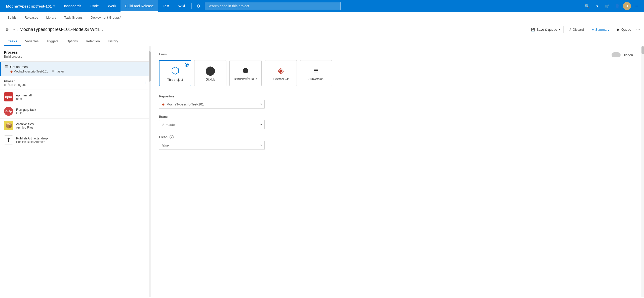 The image size is (644, 298). Describe the element at coordinates (624, 30) in the screenshot. I see `queue-button: ▶ Queue` at that location.